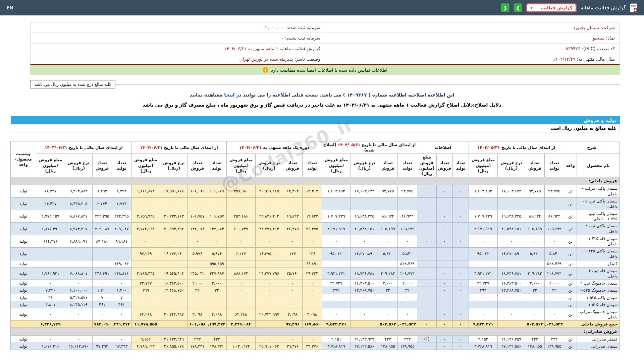 Image resolution: width=644 pixels, height=362 pixels. I want to click on company-info-table: شرکت: سیمان بجنوردسرمایه ثبت شده: ۲,۰۰۰,…, so click(325, 44).